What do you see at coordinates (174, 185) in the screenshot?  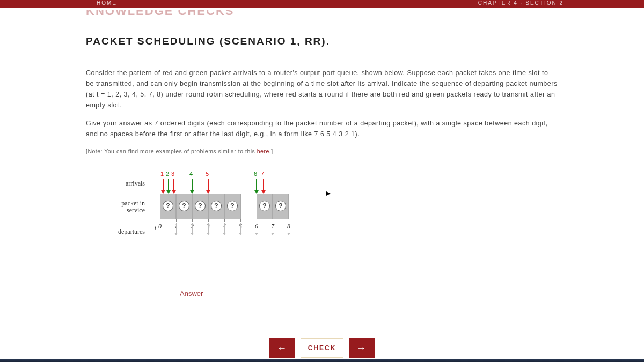 I see `arrival-3: 3` at bounding box center [174, 185].